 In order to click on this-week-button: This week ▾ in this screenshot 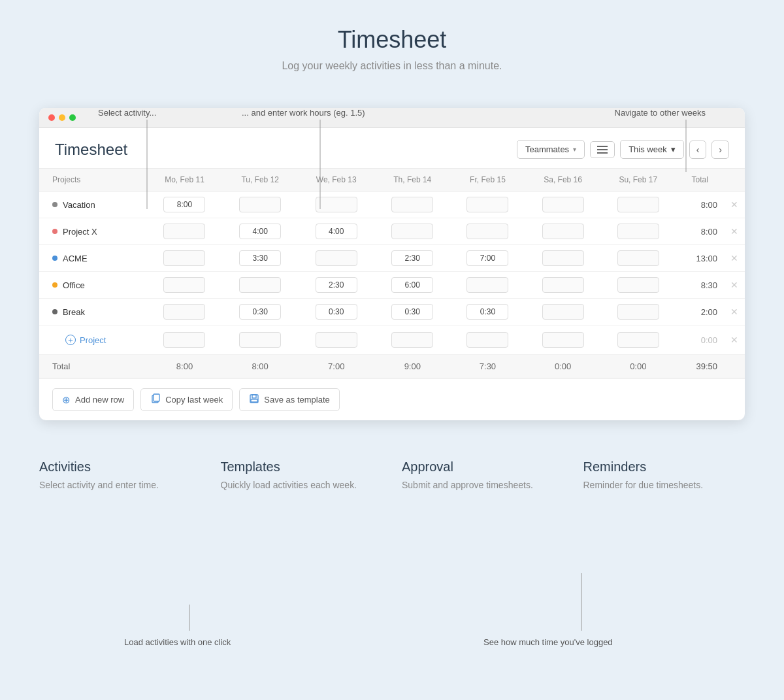, I will do `click(652, 149)`.